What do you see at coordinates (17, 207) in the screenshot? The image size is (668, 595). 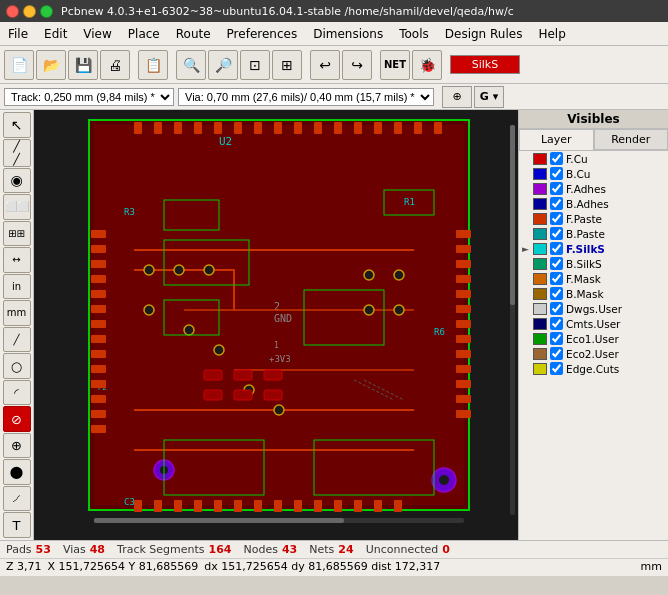 I see `component-tool: ⬜⬜` at bounding box center [17, 207].